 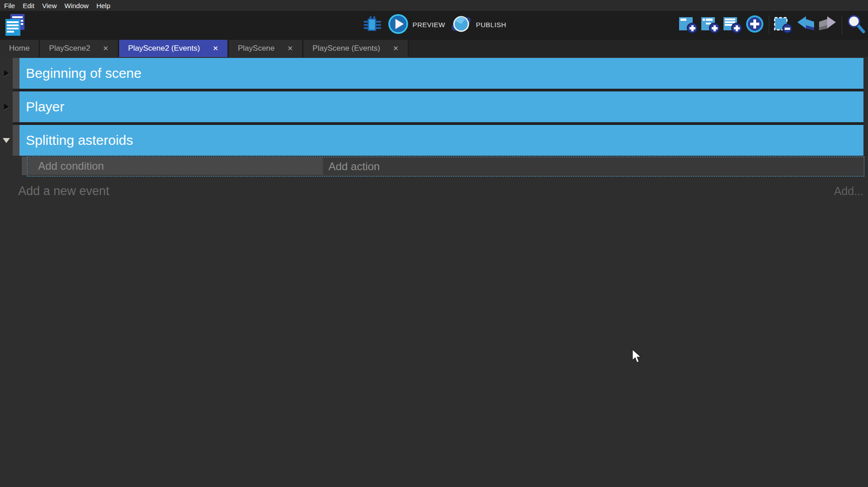 I want to click on tab-label: Home, so click(x=19, y=48).